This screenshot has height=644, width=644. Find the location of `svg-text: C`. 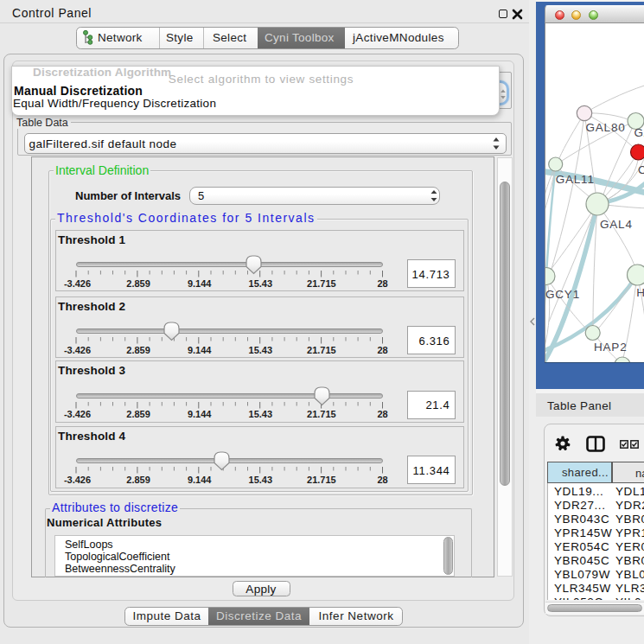

svg-text: C is located at coordinates (641, 169).